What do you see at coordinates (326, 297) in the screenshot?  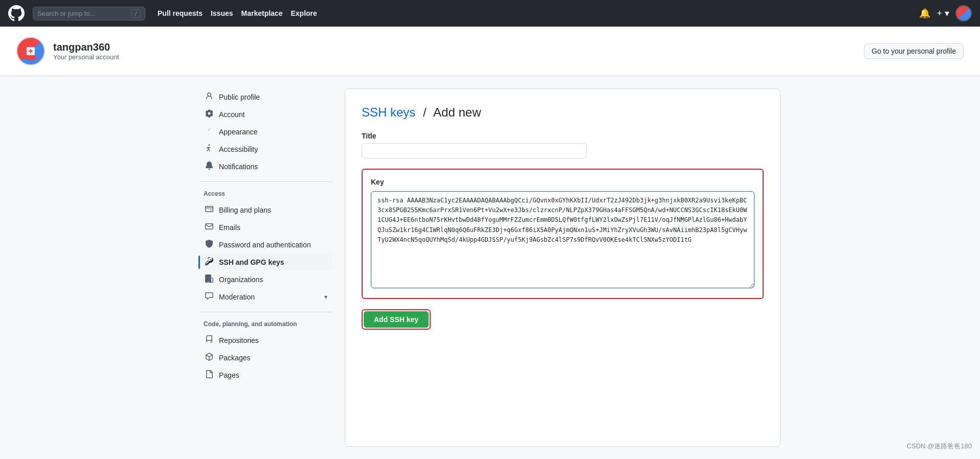 I see `chevron-down-icon: ▾` at bounding box center [326, 297].